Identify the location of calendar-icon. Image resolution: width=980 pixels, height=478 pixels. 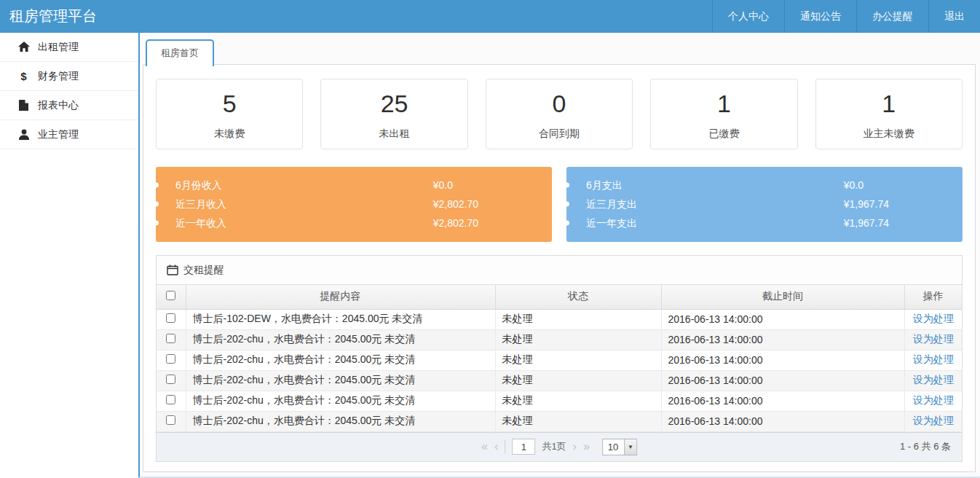
(173, 270).